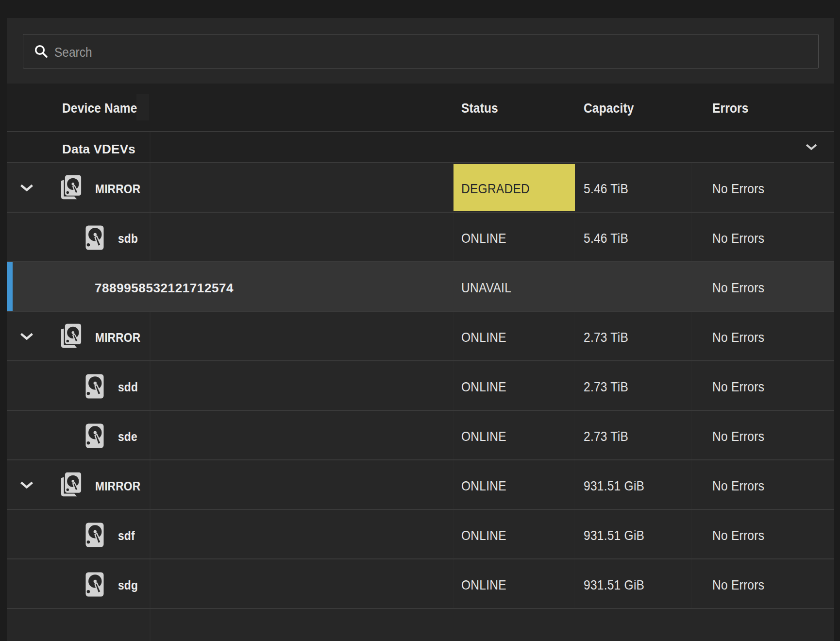  I want to click on group-label: Data VDEVs, so click(99, 149).